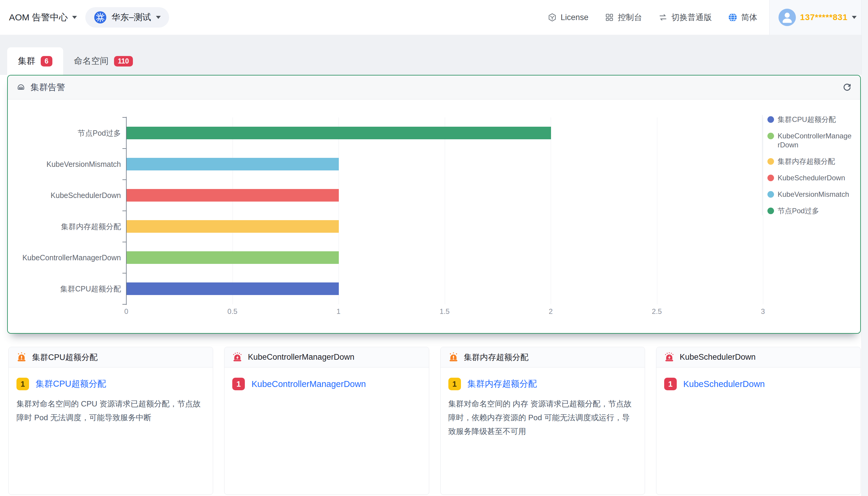 The image size is (868, 496). I want to click on alert-card-header: KubeSchedulerDown, so click(758, 357).